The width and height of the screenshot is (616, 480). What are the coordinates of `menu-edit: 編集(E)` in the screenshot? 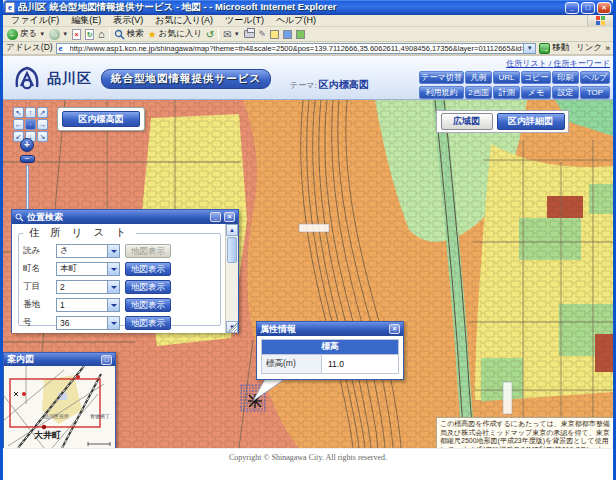 It's located at (86, 20).